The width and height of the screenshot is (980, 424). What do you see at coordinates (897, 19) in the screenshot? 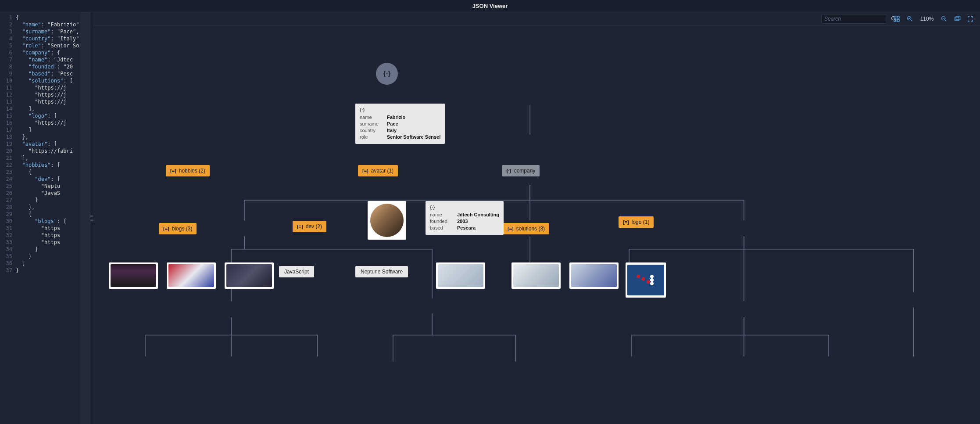
I see `grid-view-icon` at bounding box center [897, 19].